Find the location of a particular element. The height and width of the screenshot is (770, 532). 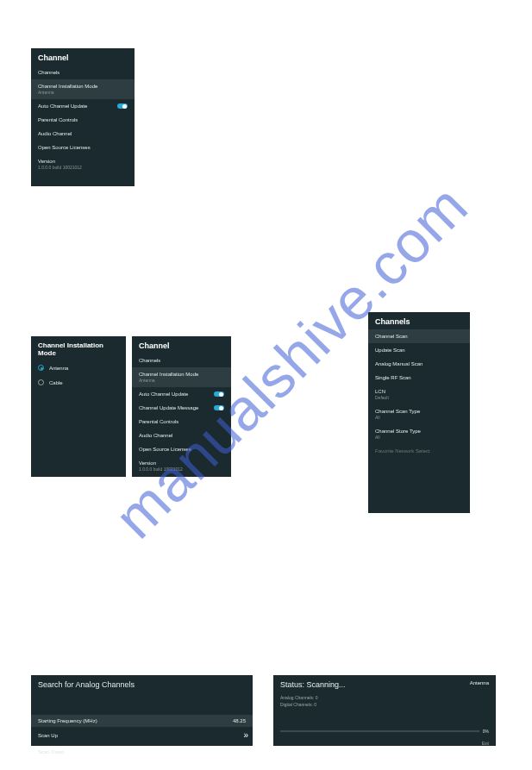

analog-manual-item: Analog Manual Scan is located at coordinates (419, 364).